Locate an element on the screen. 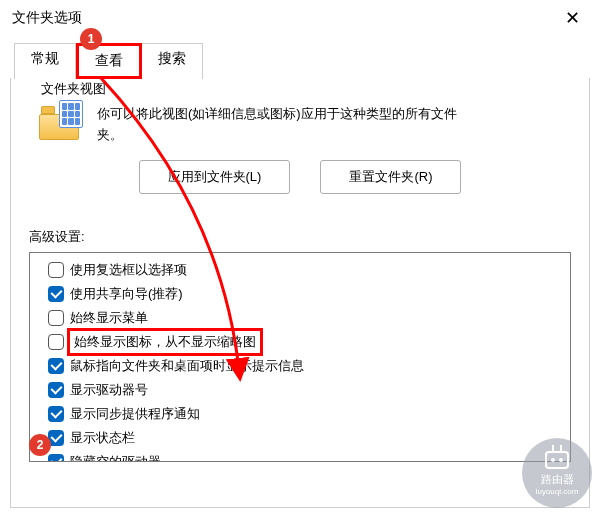 This screenshot has height=516, width=600. advanced-option: 隐藏空的驱动器 is located at coordinates (309, 456).